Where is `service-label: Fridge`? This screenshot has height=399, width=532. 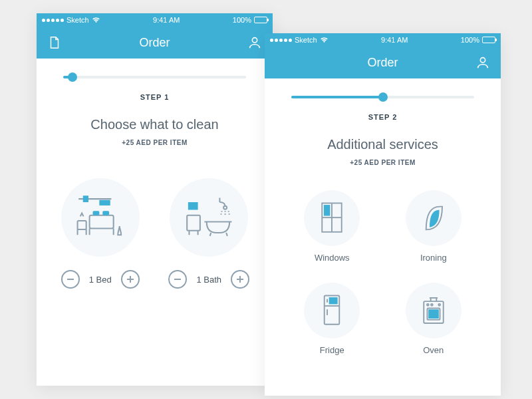 service-label: Fridge is located at coordinates (332, 350).